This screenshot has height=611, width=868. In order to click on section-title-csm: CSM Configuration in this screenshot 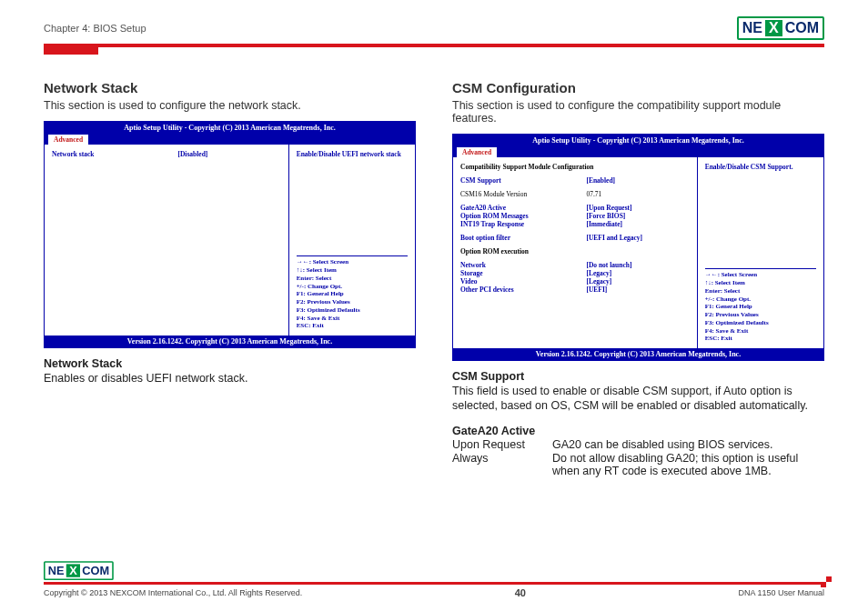, I will do `click(639, 87)`.